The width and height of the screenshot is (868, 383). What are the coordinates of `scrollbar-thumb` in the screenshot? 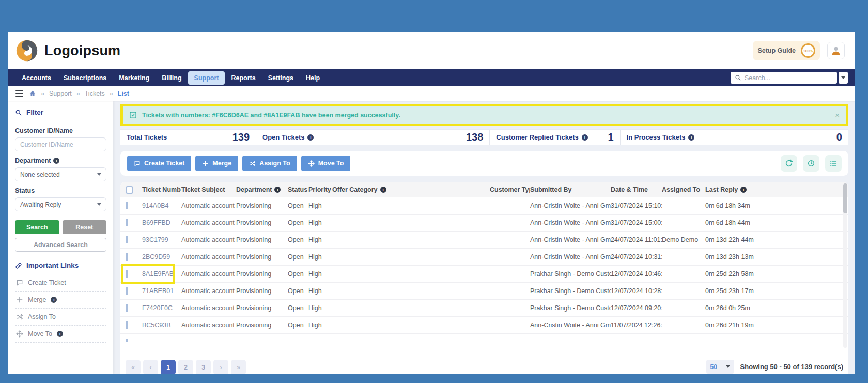 It's located at (845, 198).